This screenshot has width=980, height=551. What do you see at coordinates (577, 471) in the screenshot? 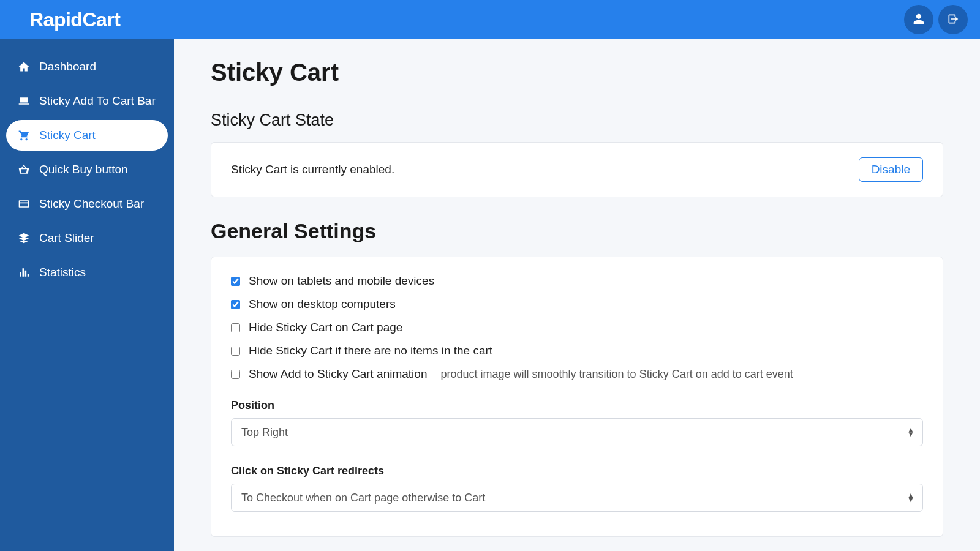
I see `redirect-label: Click on Sticky Cart redirects` at bounding box center [577, 471].